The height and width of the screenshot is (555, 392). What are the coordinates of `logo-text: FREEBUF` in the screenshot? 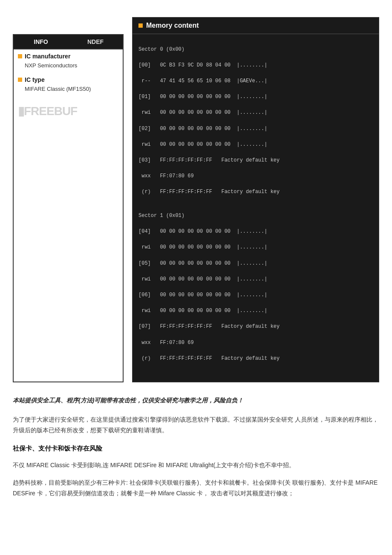 It's located at (50, 111).